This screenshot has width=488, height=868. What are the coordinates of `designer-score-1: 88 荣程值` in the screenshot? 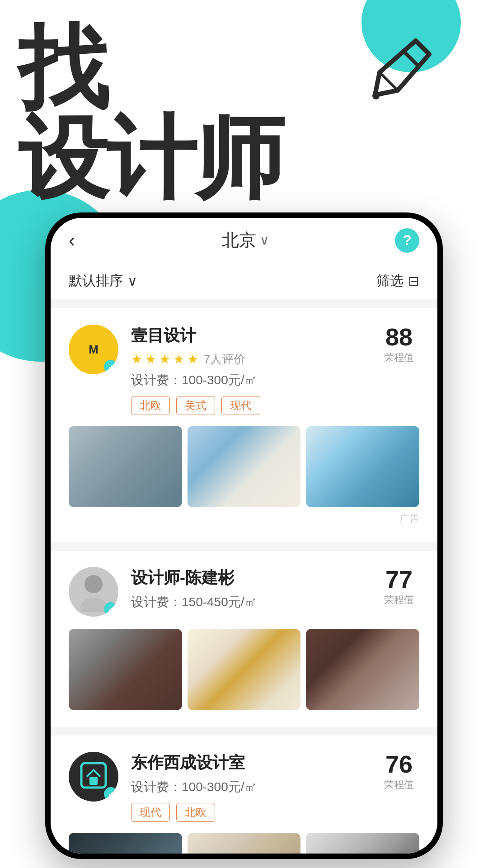 It's located at (399, 344).